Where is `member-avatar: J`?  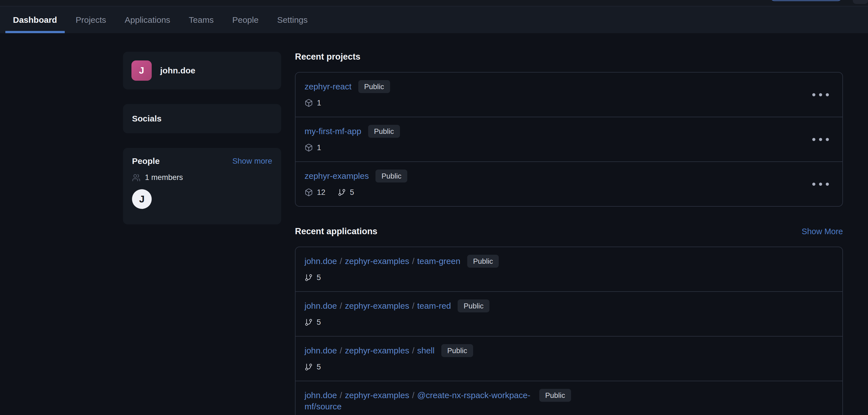
member-avatar: J is located at coordinates (142, 199).